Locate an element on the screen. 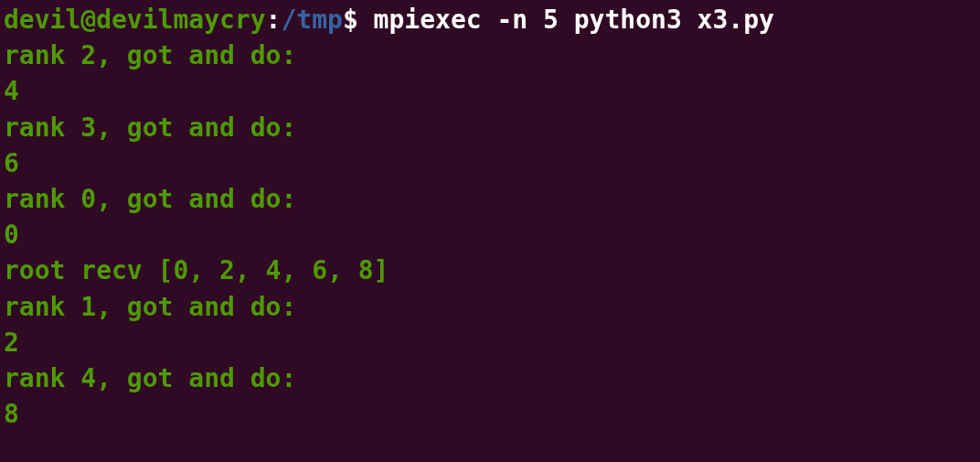 Image resolution: width=980 pixels, height=462 pixels. prompt-colon: : is located at coordinates (274, 20).